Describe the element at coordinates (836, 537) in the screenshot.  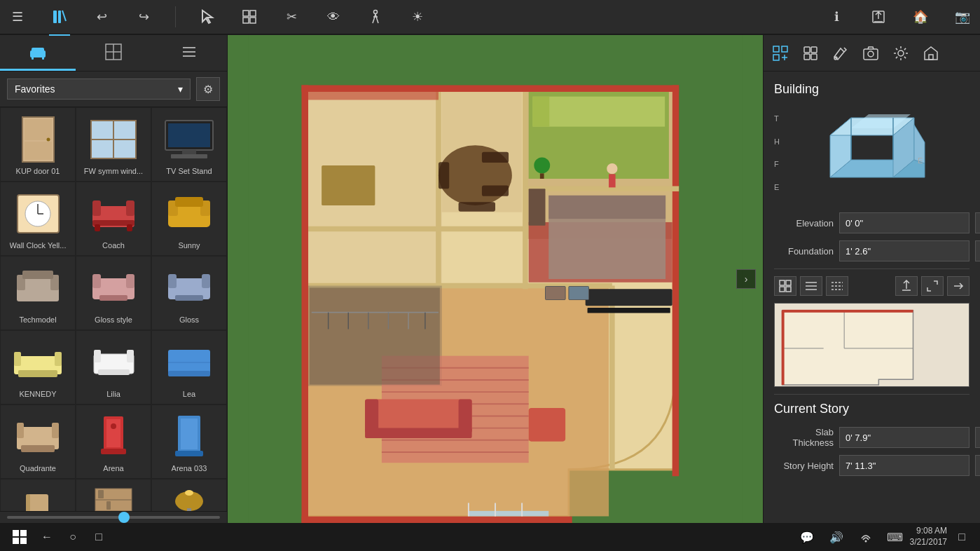
I see `volume-icon: 🔊` at that location.